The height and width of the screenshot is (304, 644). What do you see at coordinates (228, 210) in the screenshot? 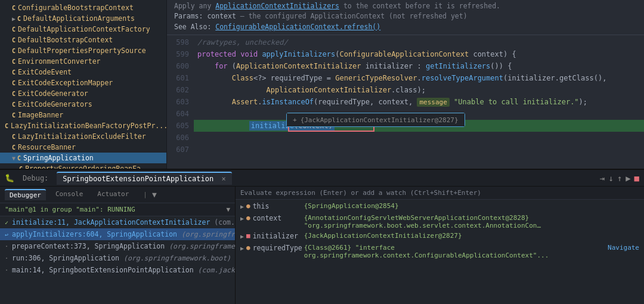
I see `thread-filter: ▼` at bounding box center [228, 210].